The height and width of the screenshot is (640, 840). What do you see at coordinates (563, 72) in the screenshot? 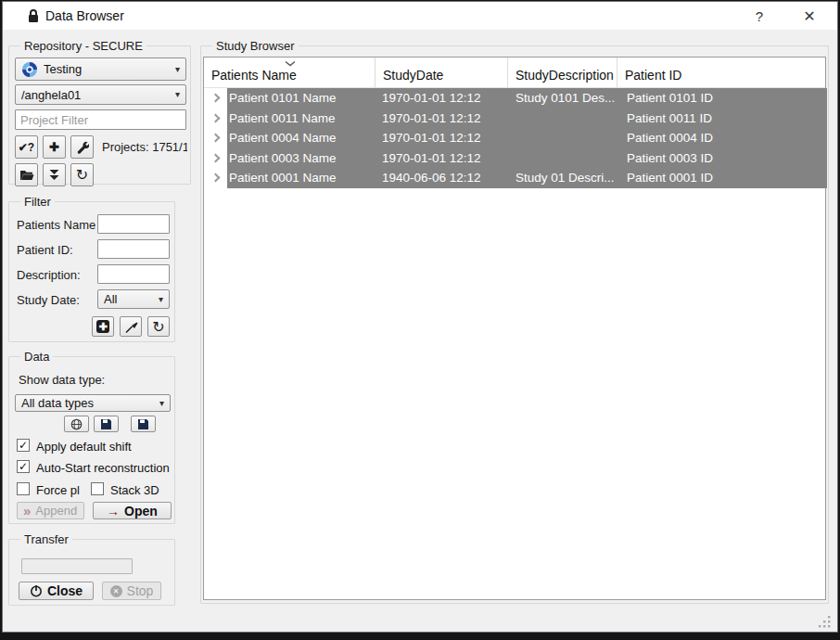
I see `column-header-study-description: StudyDescription` at bounding box center [563, 72].